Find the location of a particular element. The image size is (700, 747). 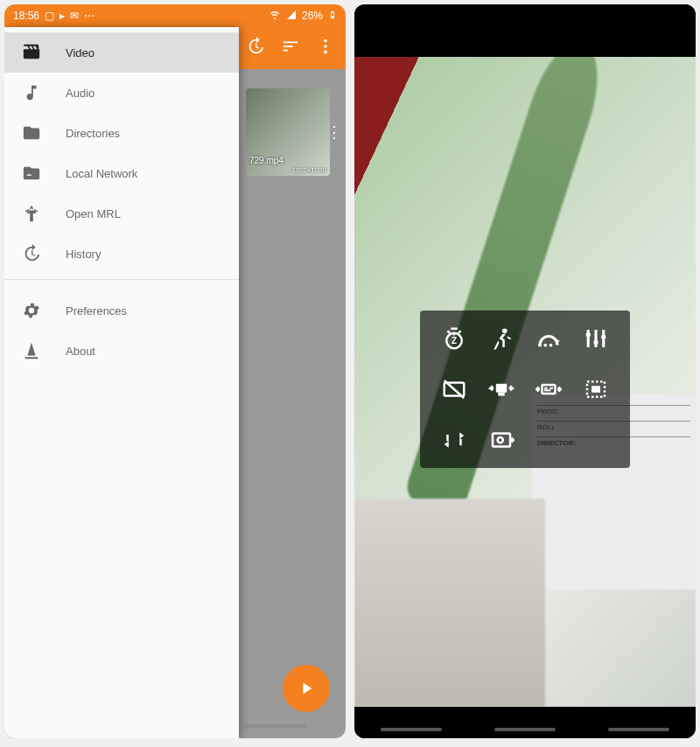

youtube-indicator-icon: ▸ is located at coordinates (62, 16).